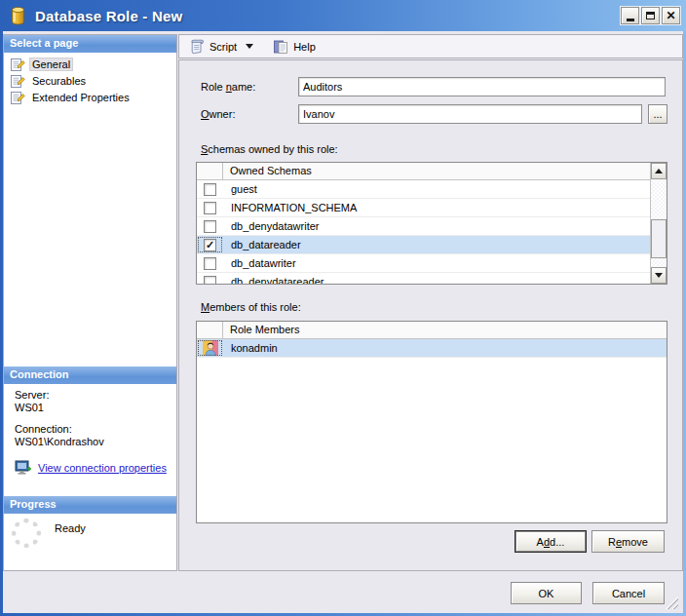  What do you see at coordinates (197, 47) in the screenshot?
I see `script-scroll-icon` at bounding box center [197, 47].